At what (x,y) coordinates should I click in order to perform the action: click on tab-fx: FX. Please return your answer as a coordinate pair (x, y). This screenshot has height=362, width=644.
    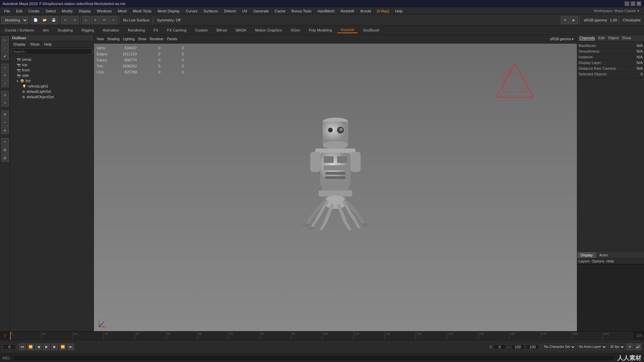
    Looking at the image, I should click on (156, 30).